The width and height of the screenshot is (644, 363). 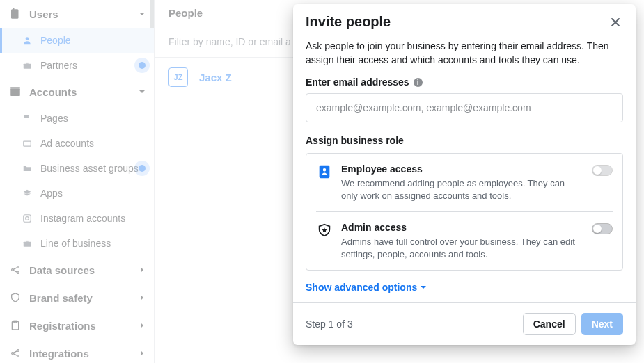 What do you see at coordinates (324, 230) in the screenshot?
I see `admin-shield-icon` at bounding box center [324, 230].